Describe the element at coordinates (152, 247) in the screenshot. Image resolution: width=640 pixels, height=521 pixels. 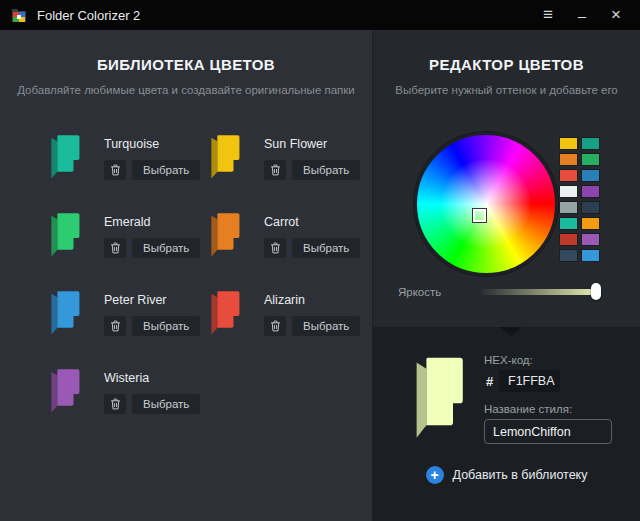
I see `folder-meta: Emerald Выбрать` at that location.